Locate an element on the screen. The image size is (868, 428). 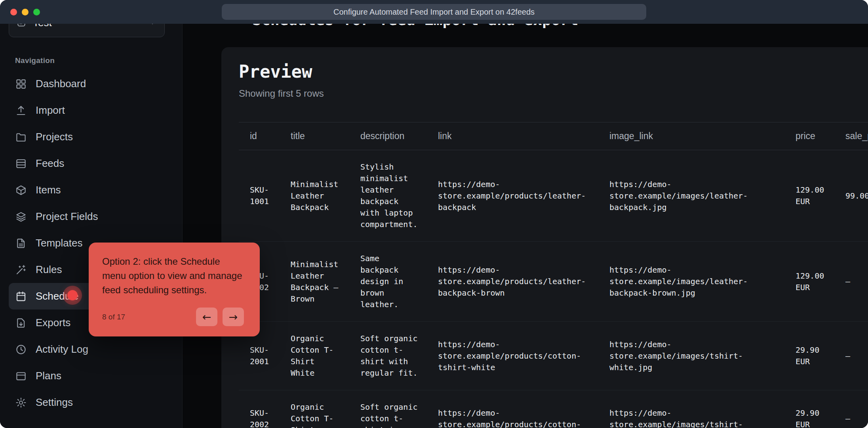
cell-title: Minimalist Leather Backpack – Brown is located at coordinates (326, 282).